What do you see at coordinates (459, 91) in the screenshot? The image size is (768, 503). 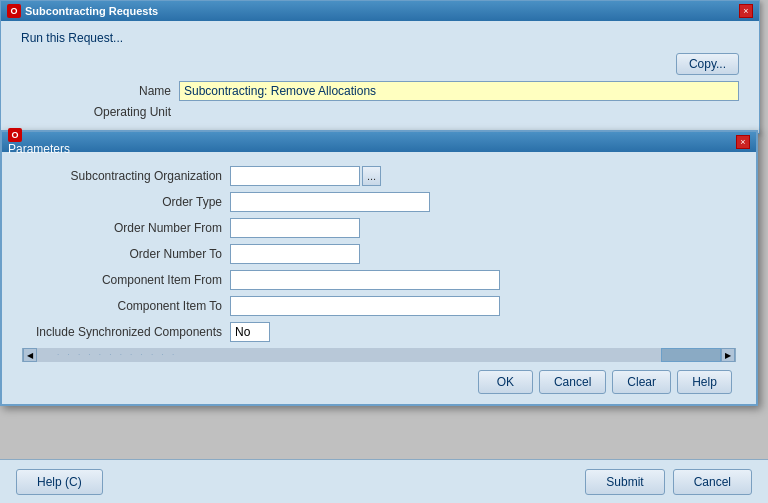 I see `name-input` at bounding box center [459, 91].